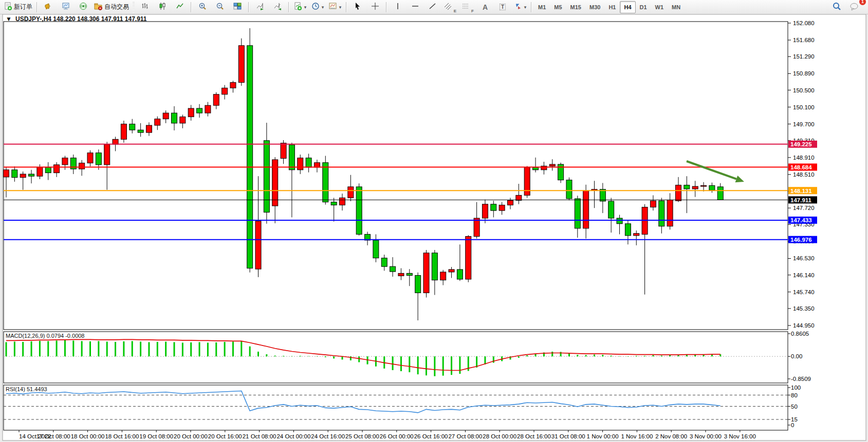 This screenshot has width=868, height=442. I want to click on text-tool-button: A, so click(485, 7).